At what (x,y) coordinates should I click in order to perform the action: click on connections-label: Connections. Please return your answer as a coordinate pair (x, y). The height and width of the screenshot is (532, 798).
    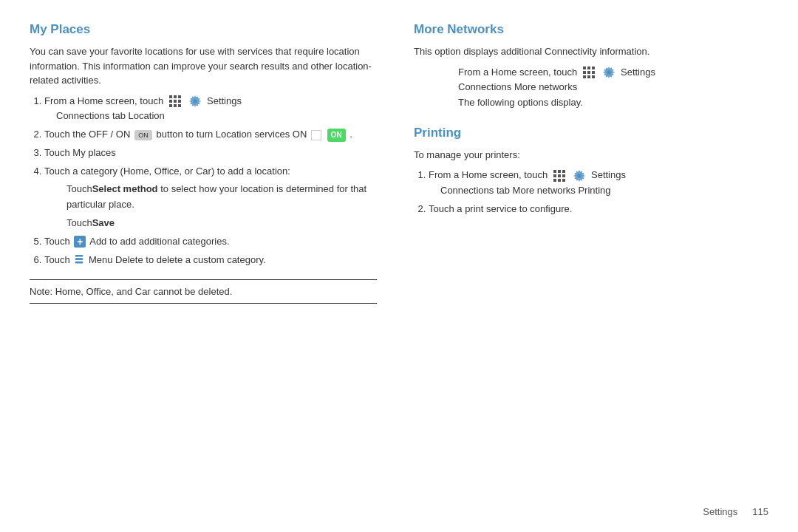
    Looking at the image, I should click on (485, 87).